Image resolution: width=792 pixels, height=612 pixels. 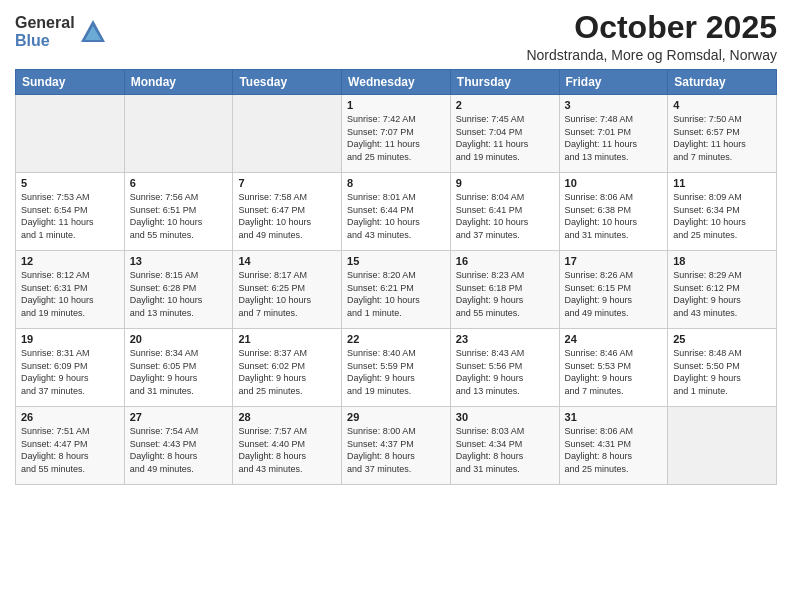 What do you see at coordinates (505, 294) in the screenshot?
I see `cell-content: Sunrise: 8:23 AM Sunset: 6:18 PM Dayligh…` at bounding box center [505, 294].